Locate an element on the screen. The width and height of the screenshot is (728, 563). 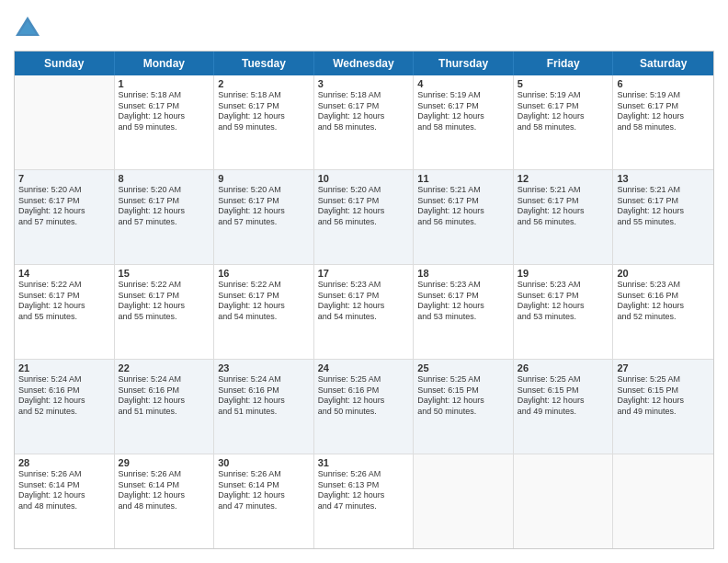
calendar-cell: 31Sunrise: 5:26 AM Sunset: 6:13 PM Dayli… is located at coordinates (364, 501).